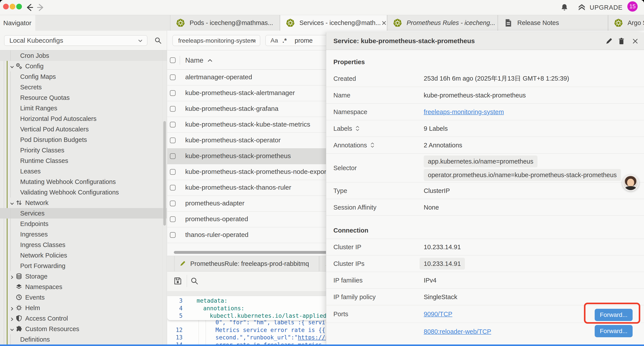 The height and width of the screenshot is (346, 644). Describe the element at coordinates (40, 7) in the screenshot. I see `forward-icon` at that location.